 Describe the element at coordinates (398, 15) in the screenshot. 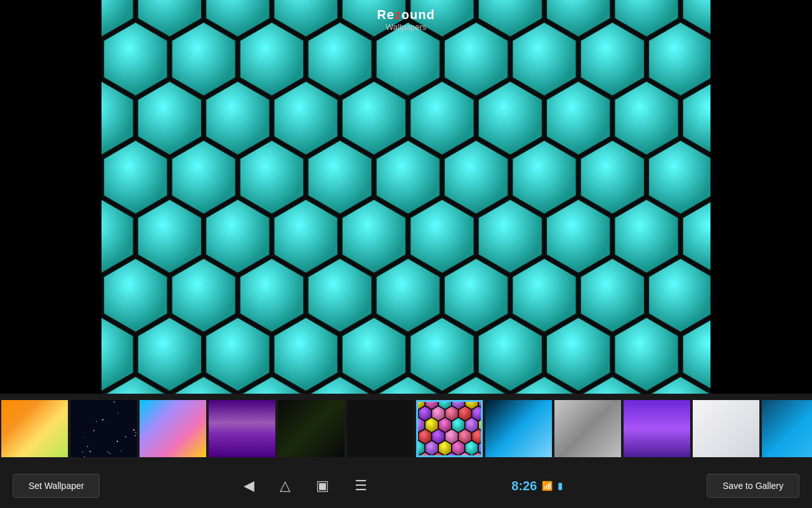

I see `title-z: z` at that location.